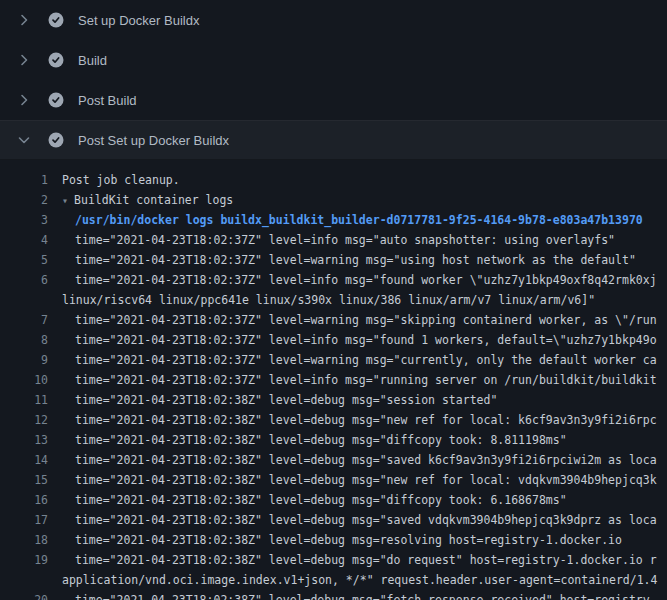  I want to click on log-line-number: 19, so click(24, 560).